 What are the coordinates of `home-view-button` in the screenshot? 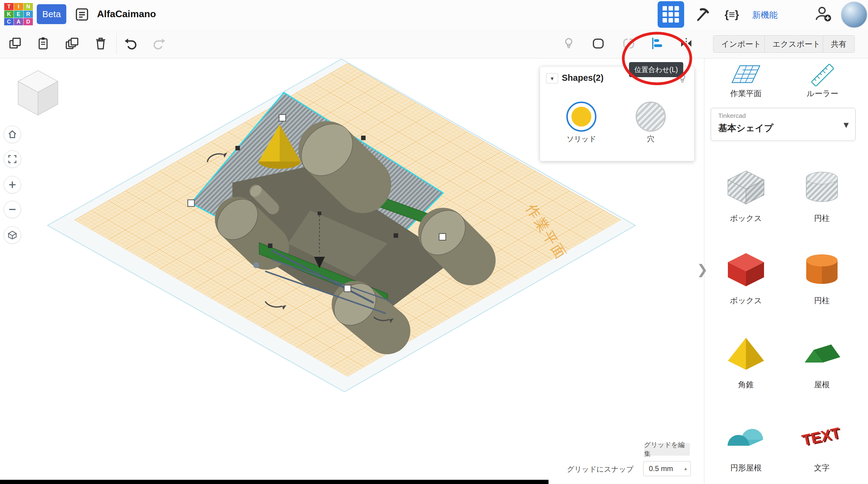 It's located at (12, 134).